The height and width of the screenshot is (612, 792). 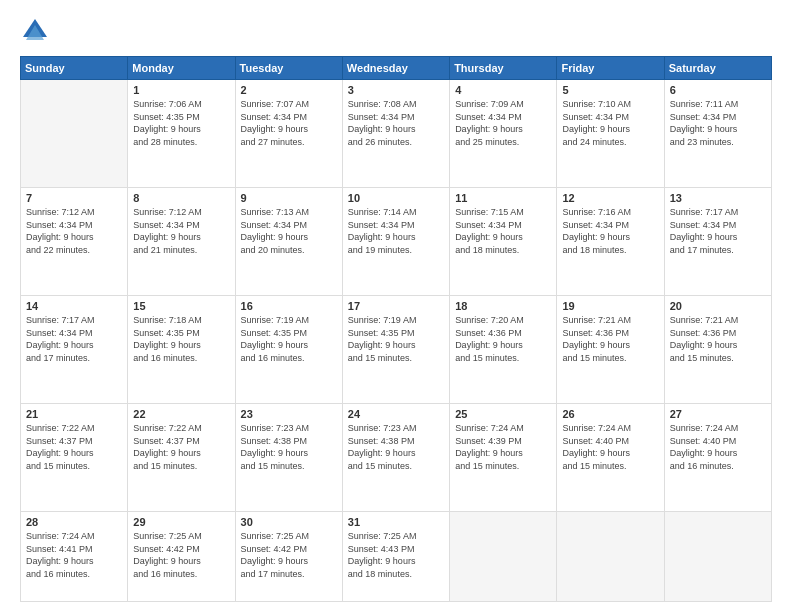 I want to click on day-number: 19, so click(x=610, y=306).